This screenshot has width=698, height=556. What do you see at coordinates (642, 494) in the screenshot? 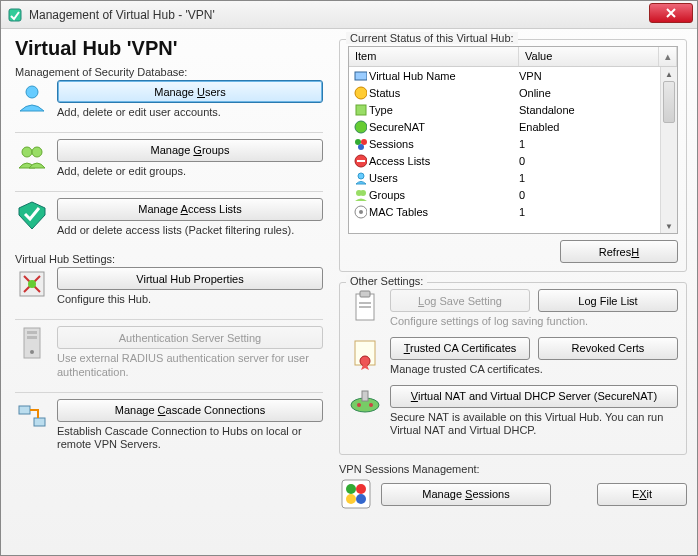
I see `exit-button: EXit` at bounding box center [642, 494].